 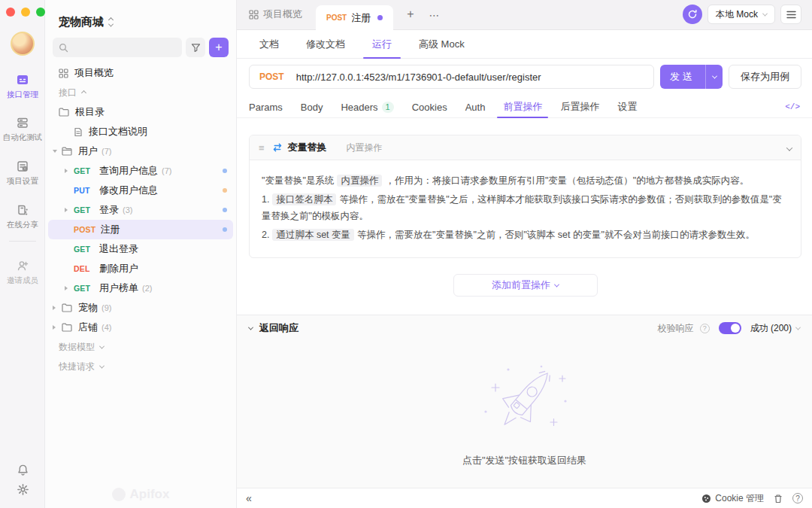 I want to click on request-url: http://127.0.0.1:4523/m1/1736901-0-defau…, so click(x=419, y=77).